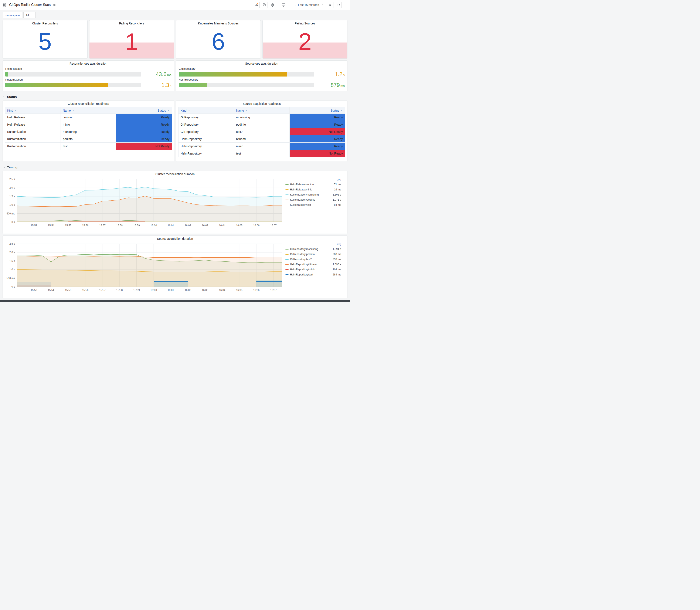  What do you see at coordinates (304, 249) in the screenshot?
I see `series-name: GitRepository/monitoring` at bounding box center [304, 249].